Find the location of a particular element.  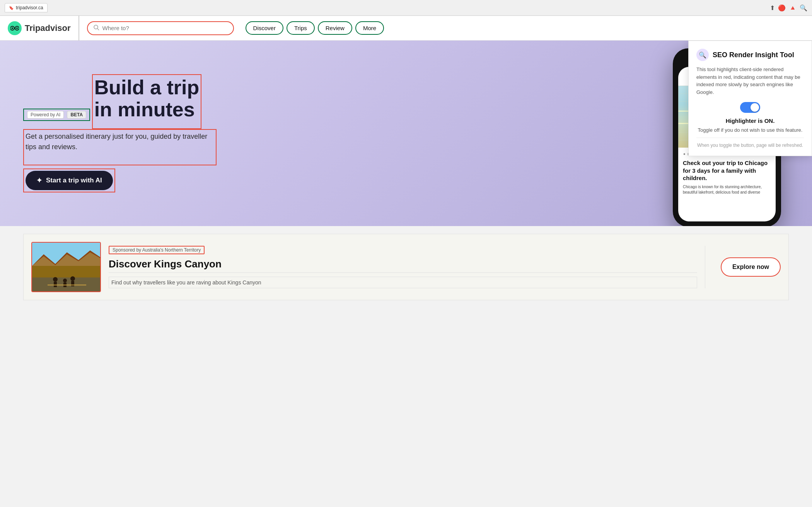

browser-chrome: 🔖 tripadvisor.ca ⬆ 🔴 🔺 🔍 is located at coordinates (406, 8).